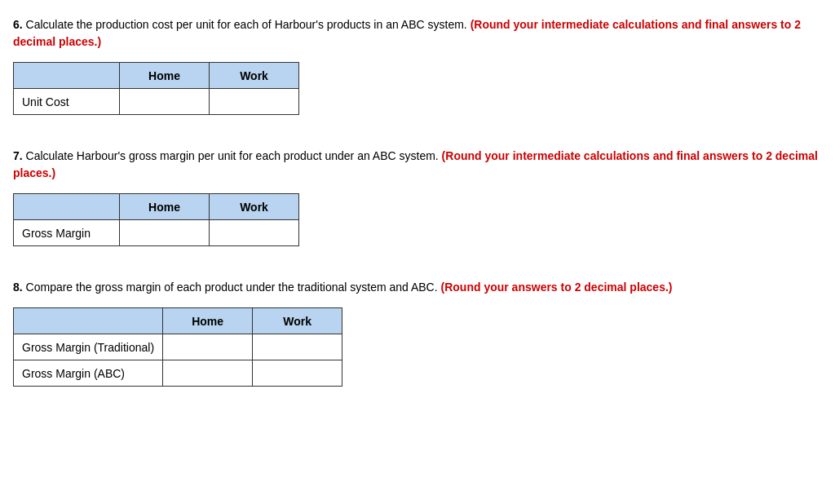  Describe the element at coordinates (157, 88) in the screenshot. I see `q6-table: Home Work Unit Cost` at that location.